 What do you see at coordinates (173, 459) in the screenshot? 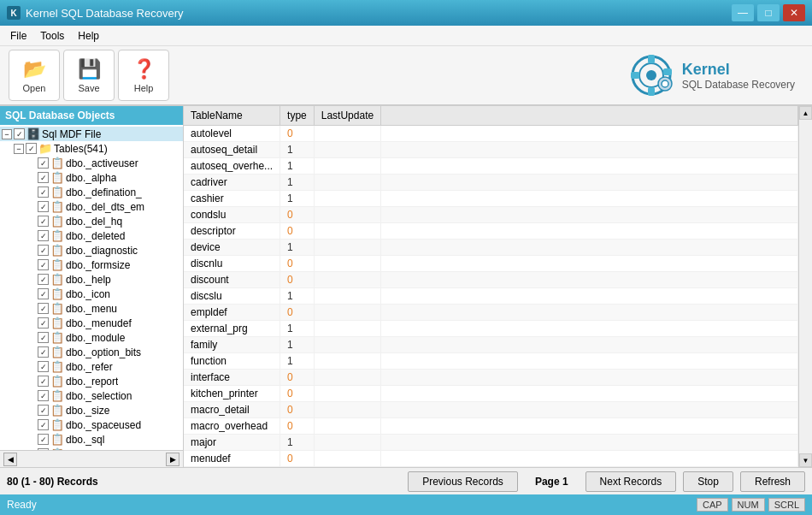
I see `tree-right-arrow: ▶` at bounding box center [173, 459].